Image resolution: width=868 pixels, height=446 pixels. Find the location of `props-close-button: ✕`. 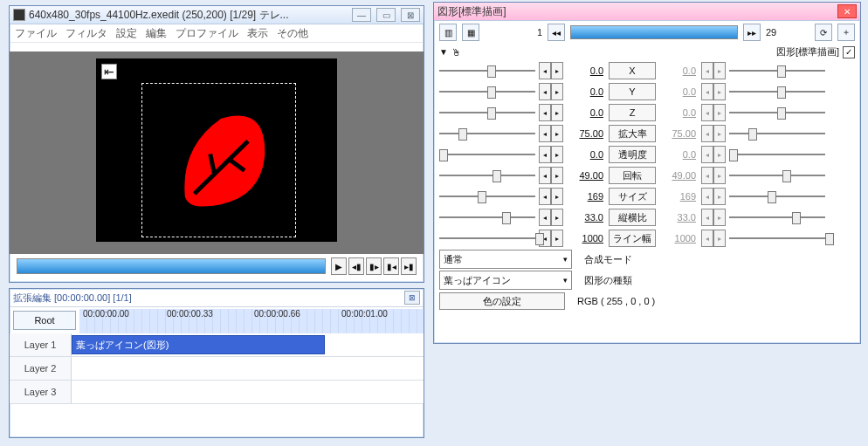

props-close-button: ✕ is located at coordinates (847, 11).